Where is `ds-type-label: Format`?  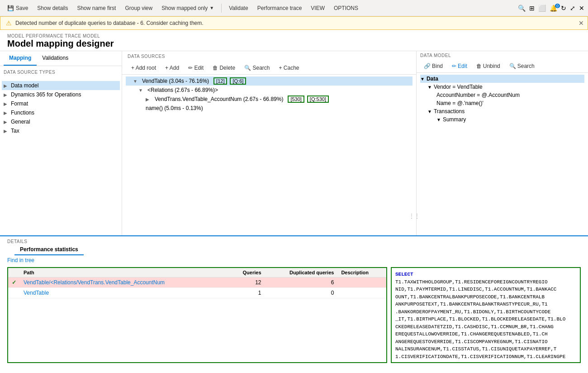 ds-type-label: Format is located at coordinates (19, 104).